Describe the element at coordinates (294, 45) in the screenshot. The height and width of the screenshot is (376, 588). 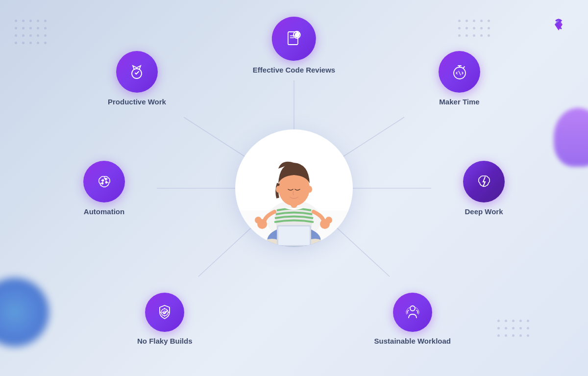
I see `feature-node-code-reviews: Effective Code Reviews` at that location.